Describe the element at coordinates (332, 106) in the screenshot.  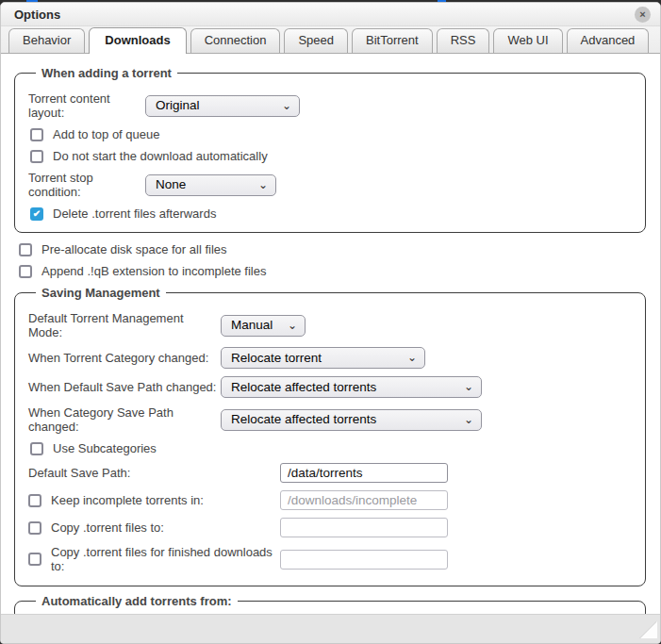
I see `content-layout-row: Torrent content layout: Original ⌄` at that location.